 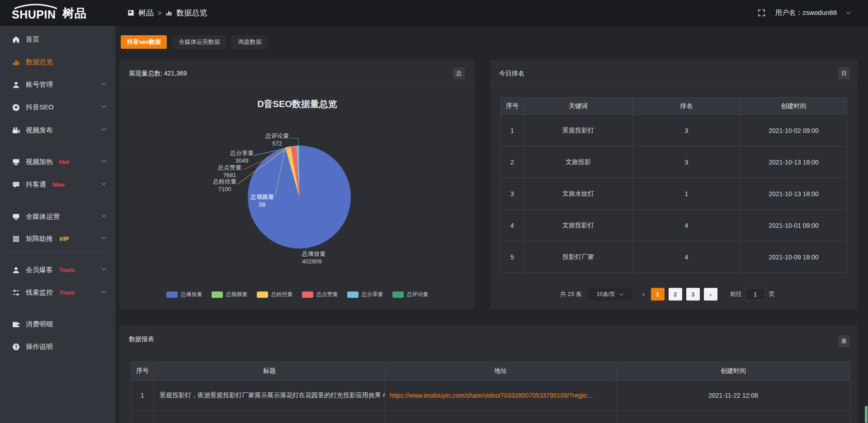 I want to click on goto-page-input, so click(x=755, y=294).